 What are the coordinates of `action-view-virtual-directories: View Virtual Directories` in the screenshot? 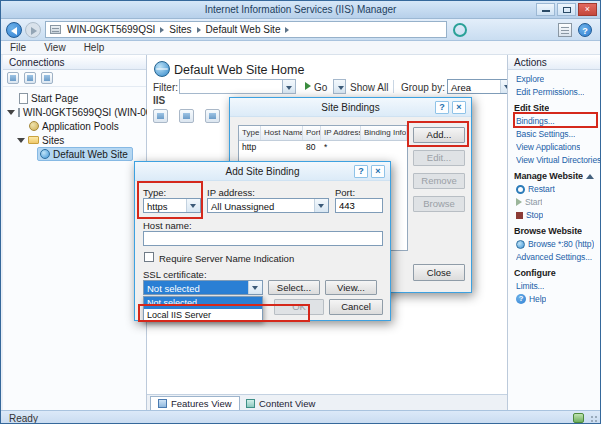 It's located at (558, 160).